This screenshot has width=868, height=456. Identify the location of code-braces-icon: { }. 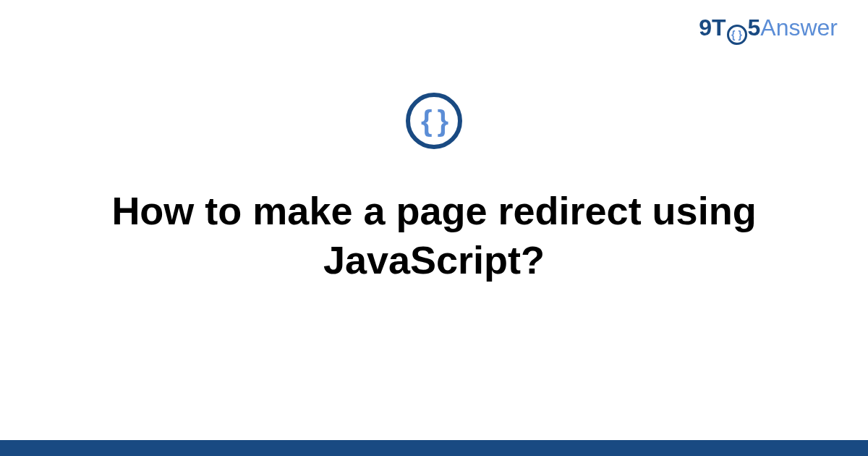
(434, 121).